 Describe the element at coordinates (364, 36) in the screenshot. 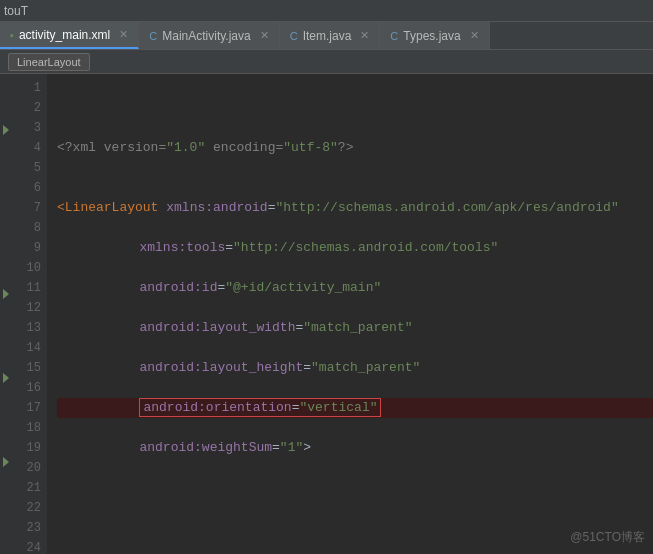

I see `tab-close-2: ✕` at that location.